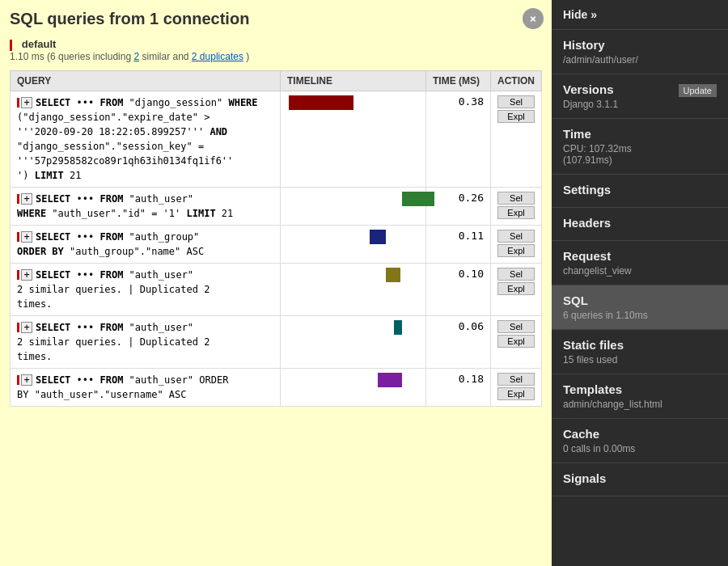  I want to click on panel-subtitle-versions: Django 3.1.1, so click(640, 104).